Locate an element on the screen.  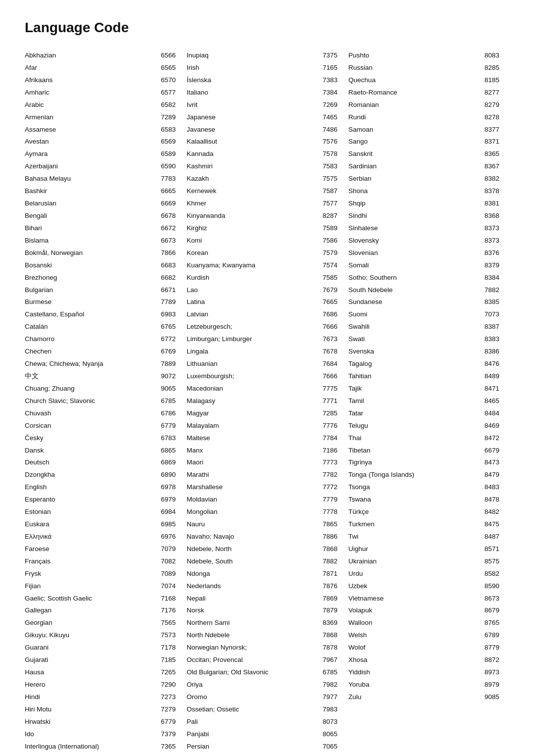
language-name: Kannada is located at coordinates (255, 154).